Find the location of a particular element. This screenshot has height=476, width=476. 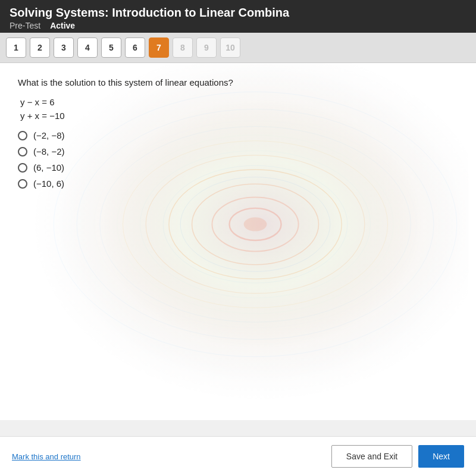

tab-2: 2 is located at coordinates (40, 48).